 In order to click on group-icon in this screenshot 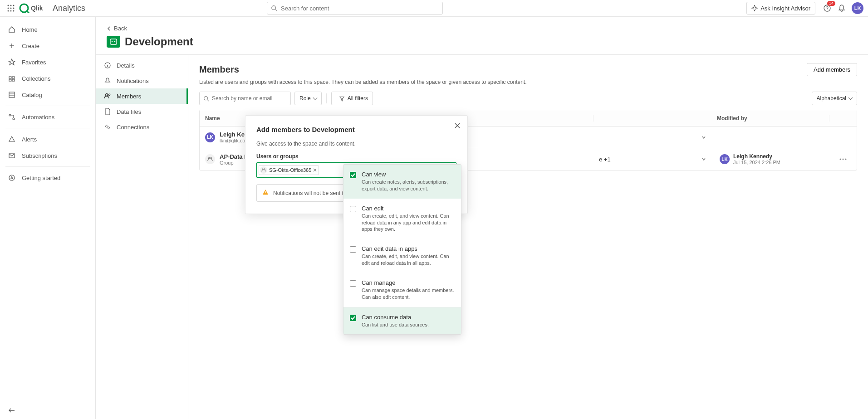, I will do `click(210, 159)`.